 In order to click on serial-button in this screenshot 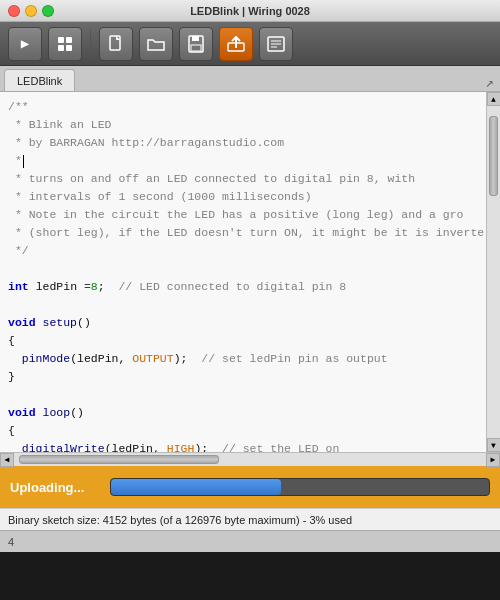, I will do `click(276, 44)`.